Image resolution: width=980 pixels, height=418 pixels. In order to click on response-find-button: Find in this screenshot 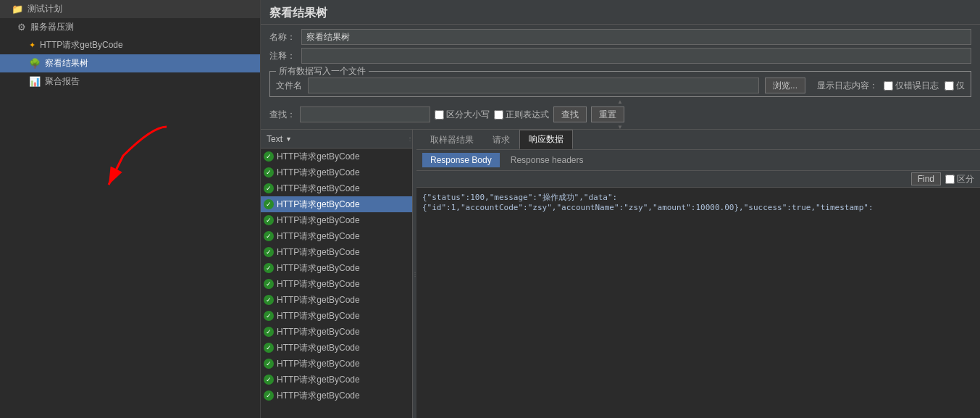, I will do `click(926, 179)`.